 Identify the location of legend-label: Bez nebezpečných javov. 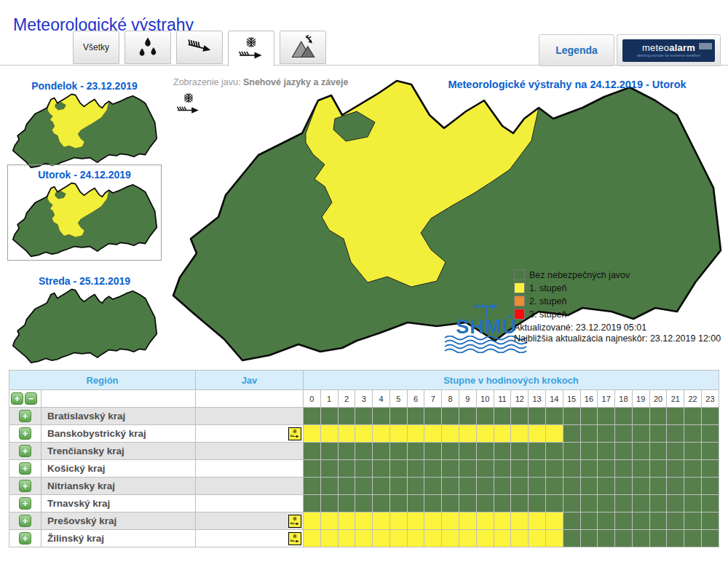
(579, 275).